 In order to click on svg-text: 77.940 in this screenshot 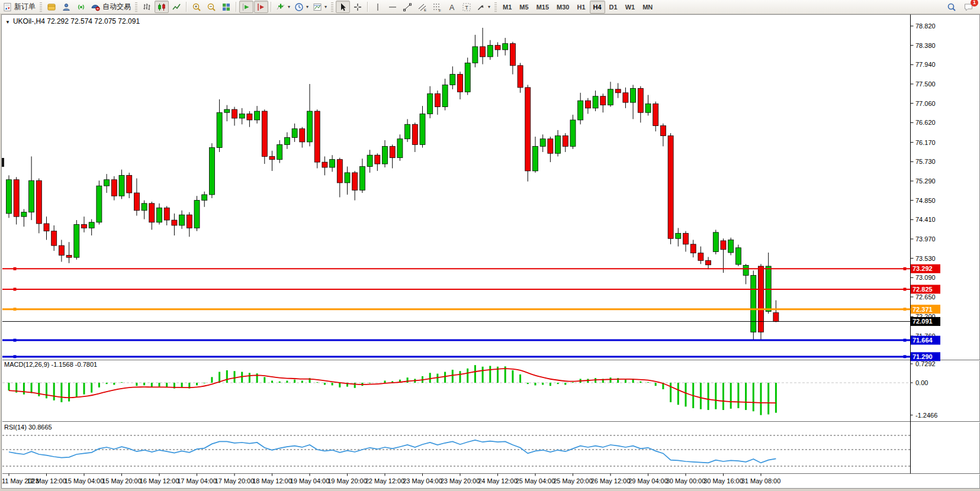, I will do `click(926, 64)`.